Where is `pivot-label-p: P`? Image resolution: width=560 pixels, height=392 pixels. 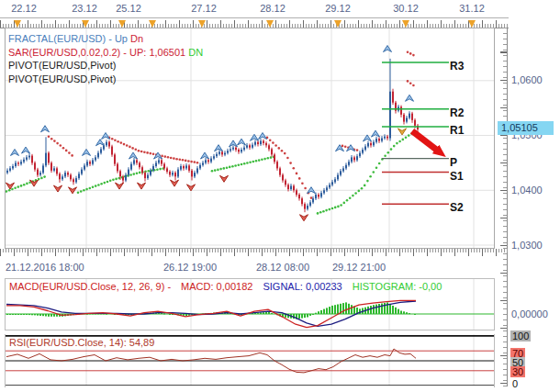 pivot-label-p: P is located at coordinates (454, 162).